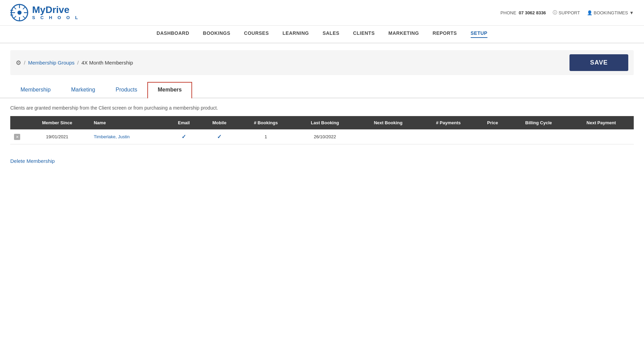  I want to click on bookingtimes-label: BOOKINGTIMES, so click(611, 13).